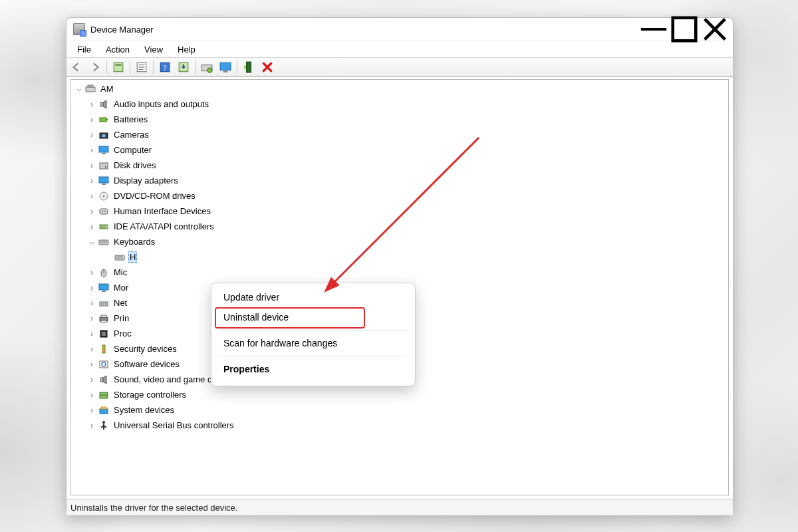 The image size is (798, 532). Describe the element at coordinates (104, 166) in the screenshot. I see `disk-icon` at that location.